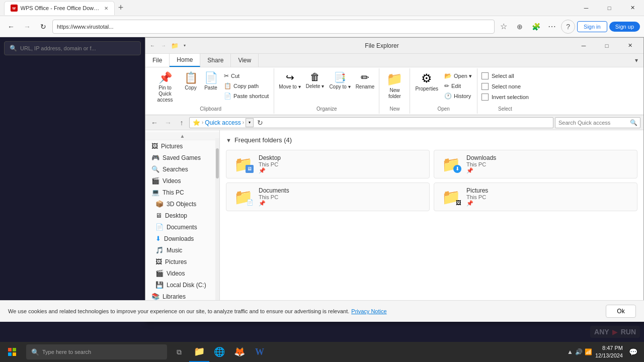 This screenshot has height=362, width=644. I want to click on address-bar, so click(274, 27).